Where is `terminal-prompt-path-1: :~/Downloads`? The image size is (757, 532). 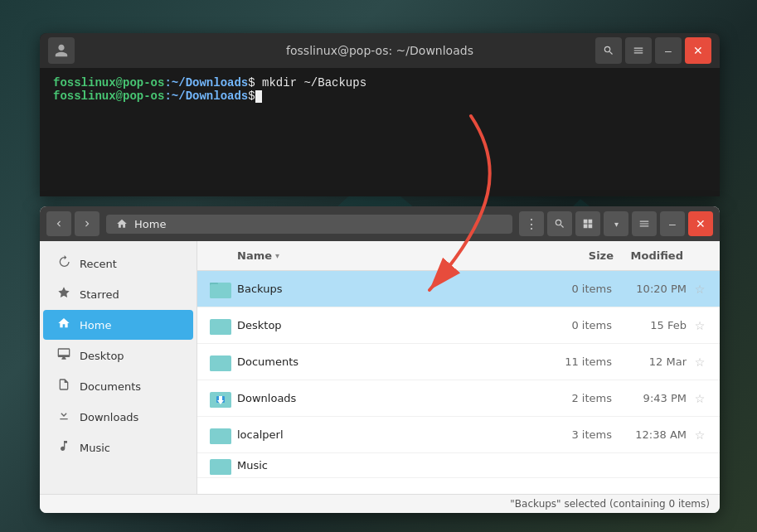
terminal-prompt-path-1: :~/Downloads is located at coordinates (206, 83).